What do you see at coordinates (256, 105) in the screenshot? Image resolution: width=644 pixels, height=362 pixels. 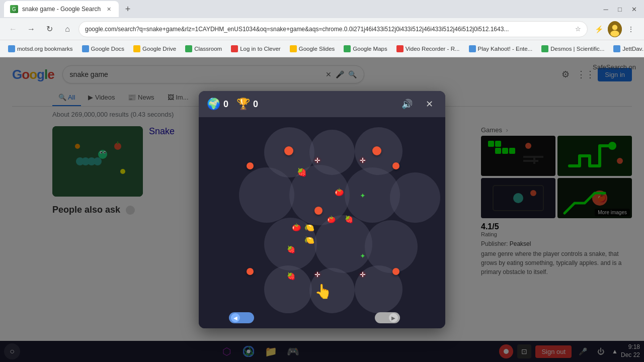 I see `score-2-value: 0` at bounding box center [256, 105].